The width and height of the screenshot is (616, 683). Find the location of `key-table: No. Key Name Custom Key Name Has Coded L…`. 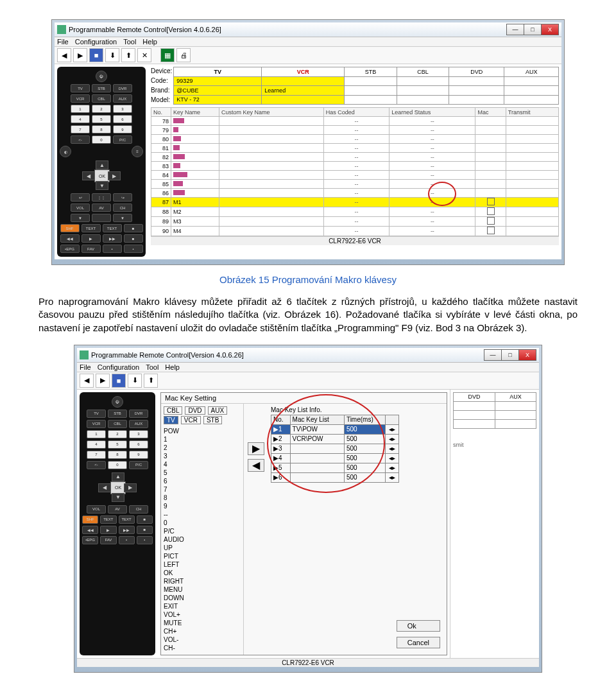

key-table: No. Key Name Custom Key Name Has Coded L… is located at coordinates (355, 172).